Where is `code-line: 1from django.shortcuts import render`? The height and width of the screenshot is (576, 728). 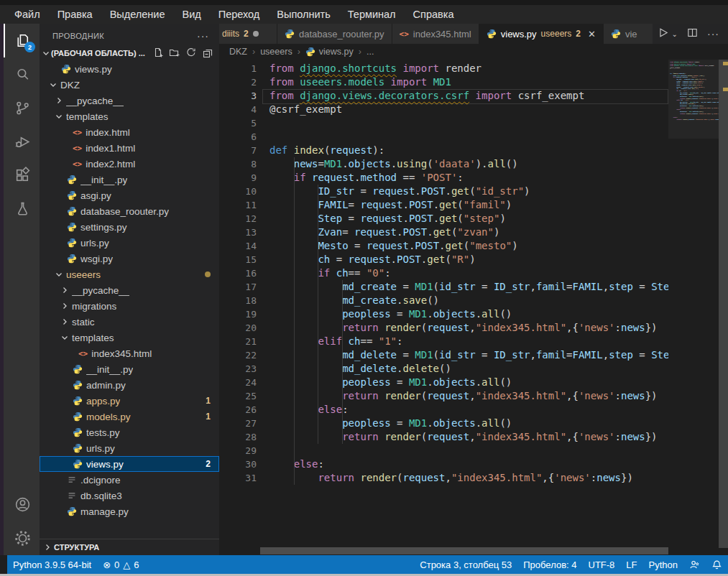
code-line: 1from django.shortcuts import render is located at coordinates (444, 69).